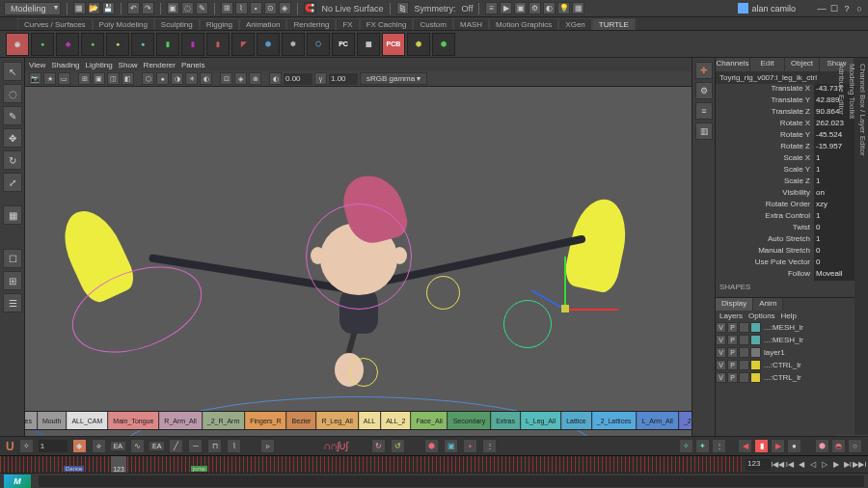 The height and width of the screenshot is (488, 868). Describe the element at coordinates (387, 24) in the screenshot. I see `shelf-tab: FX Caching` at that location.